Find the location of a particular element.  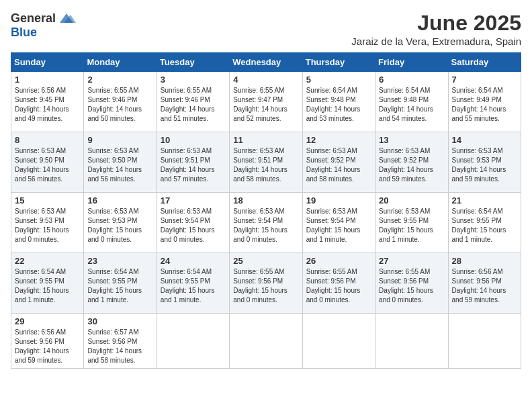

day-info: Sunrise: 6:54 AM Sunset: 9:48 PM Dayligh… is located at coordinates (411, 105).